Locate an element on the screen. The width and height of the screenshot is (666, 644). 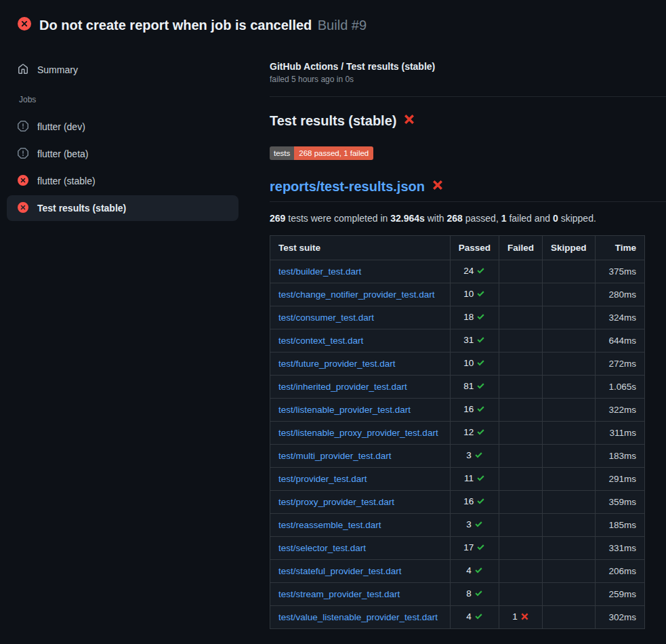
table-row: test/value_listenable_provider_test.dart… is located at coordinates (458, 618).